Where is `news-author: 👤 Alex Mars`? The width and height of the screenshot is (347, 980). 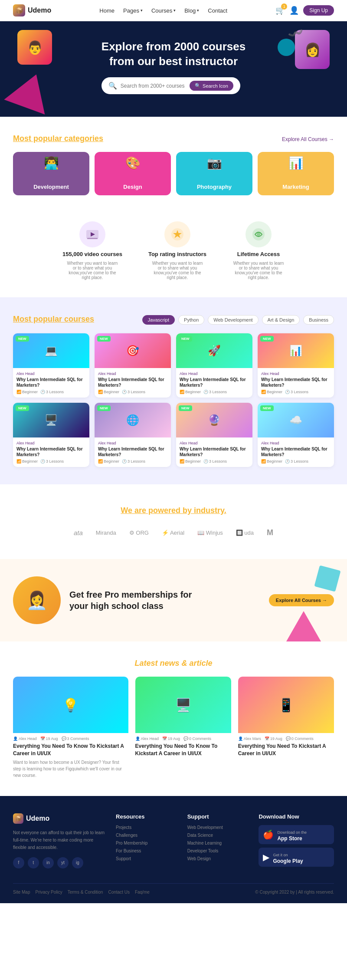
news-author: 👤 Alex Mars is located at coordinates (250, 739).